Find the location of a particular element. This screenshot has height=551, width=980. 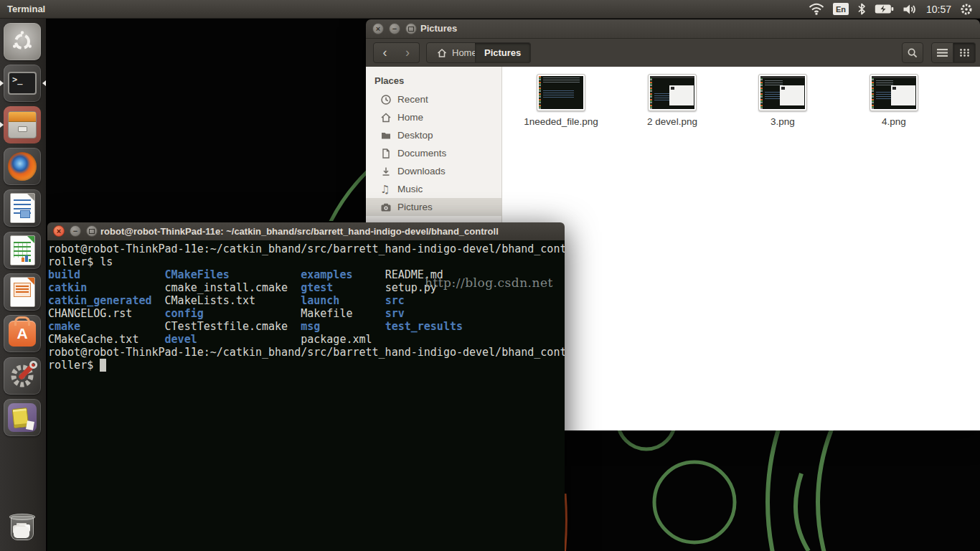

launcher-item-terminal: >_ is located at coordinates (22, 83).